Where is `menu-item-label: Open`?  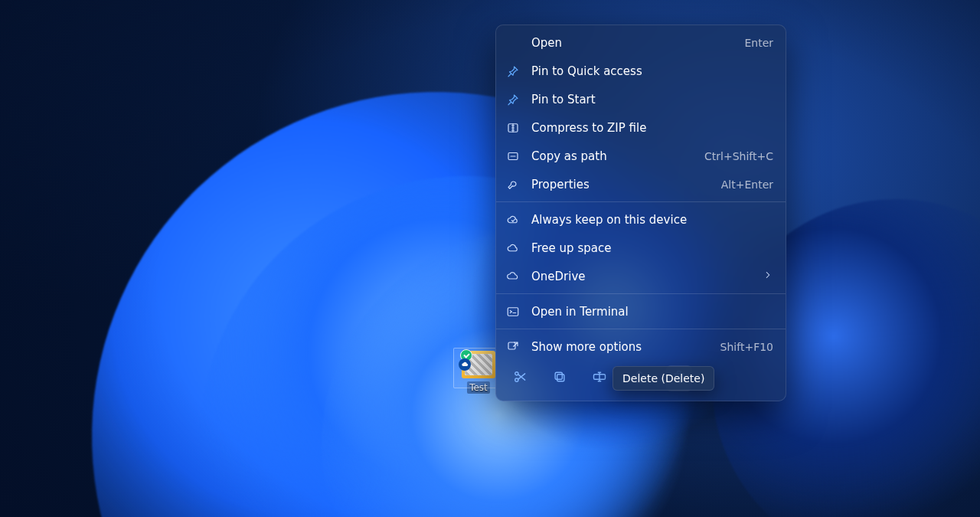 menu-item-label: Open is located at coordinates (632, 43).